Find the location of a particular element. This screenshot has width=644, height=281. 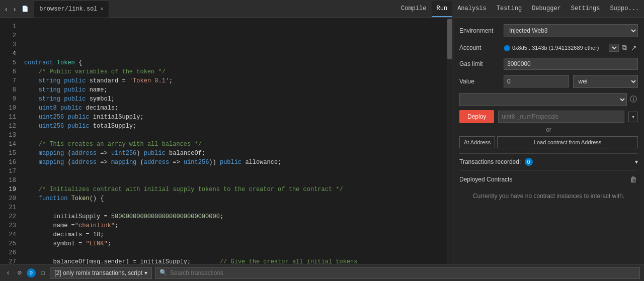

search-input is located at coordinates (403, 273).